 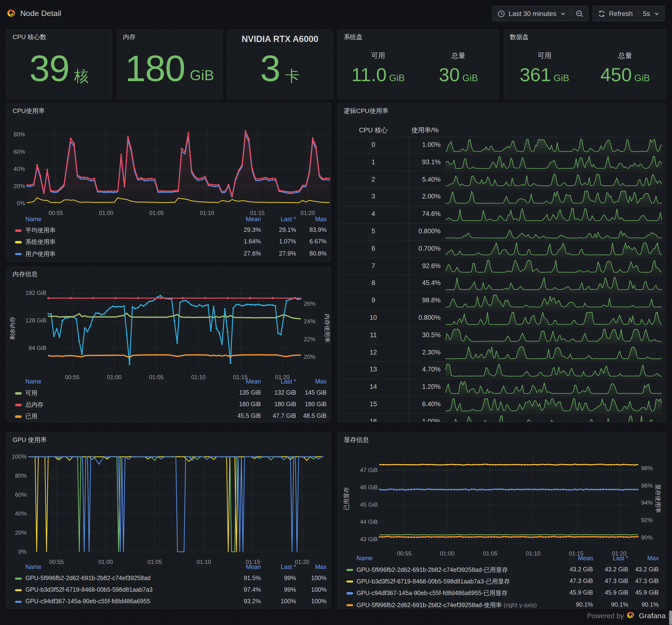 I want to click on panel-gpu: GPU 使用率0%20%40%60%80%100%00:5501:0001:05…, so click(x=169, y=520).